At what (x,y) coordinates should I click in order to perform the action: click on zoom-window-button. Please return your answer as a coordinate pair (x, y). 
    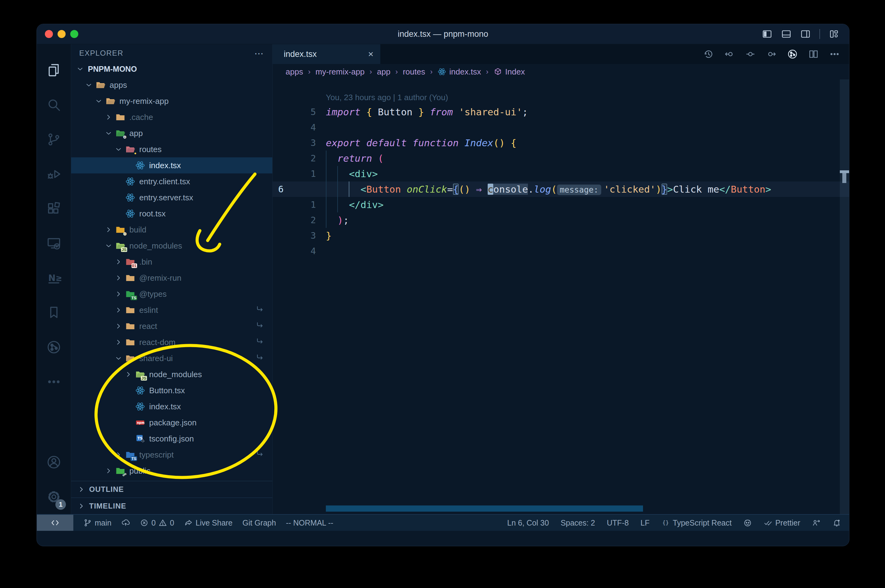
    Looking at the image, I should click on (74, 34).